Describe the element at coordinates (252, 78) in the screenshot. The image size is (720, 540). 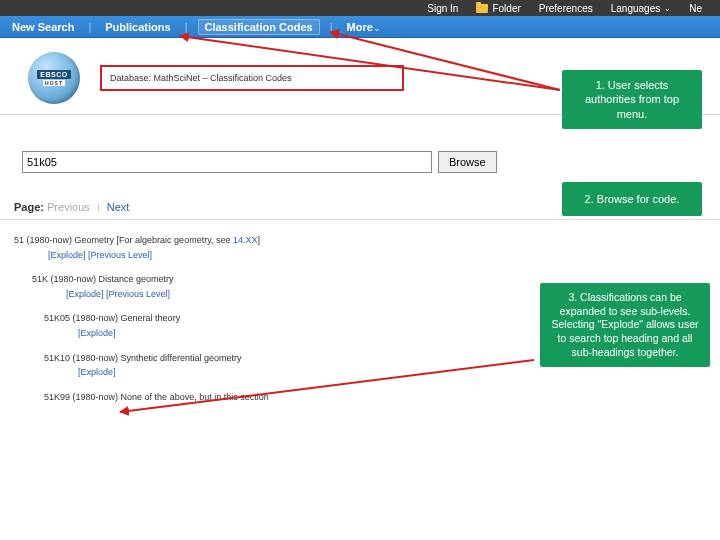
I see `database-label: Database: MathSciNet – Classification Co…` at that location.